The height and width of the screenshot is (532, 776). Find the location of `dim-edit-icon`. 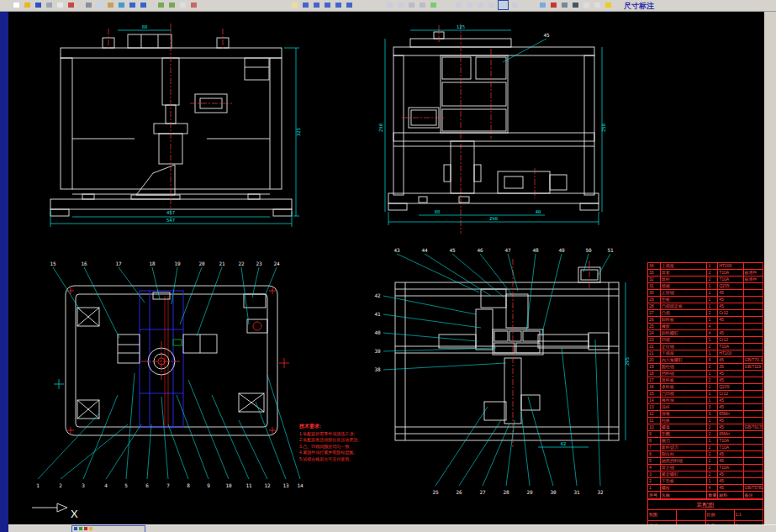

dim-edit-icon is located at coordinates (503, 5).